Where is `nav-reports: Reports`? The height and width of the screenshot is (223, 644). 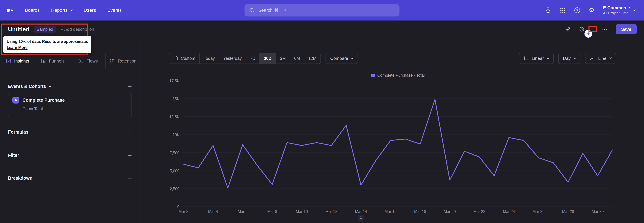 nav-reports: Reports is located at coordinates (62, 10).